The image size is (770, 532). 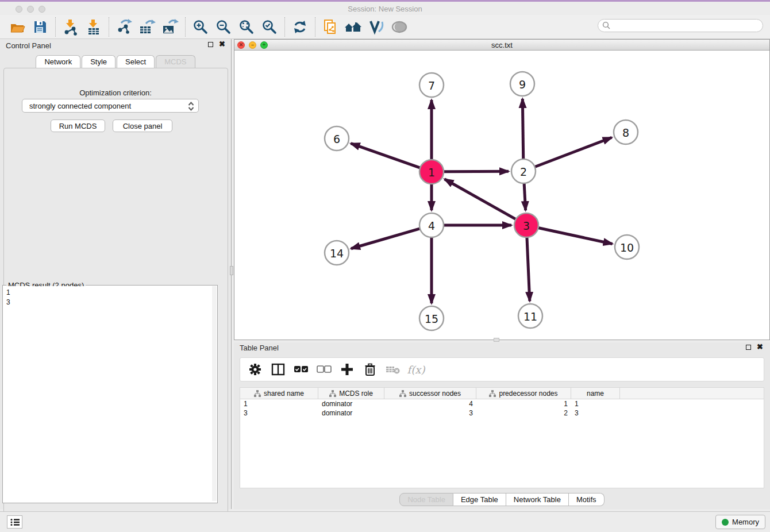 I want to click on tab-select: Select, so click(x=136, y=61).